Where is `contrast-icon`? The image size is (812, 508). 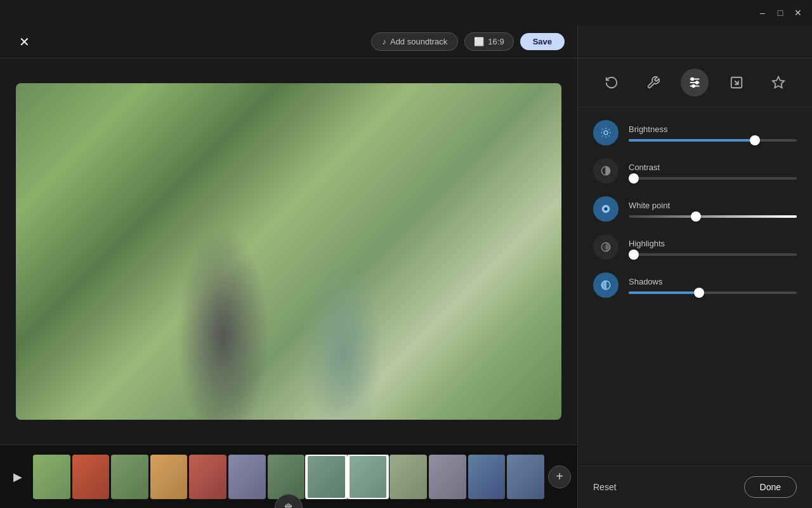
contrast-icon is located at coordinates (606, 171).